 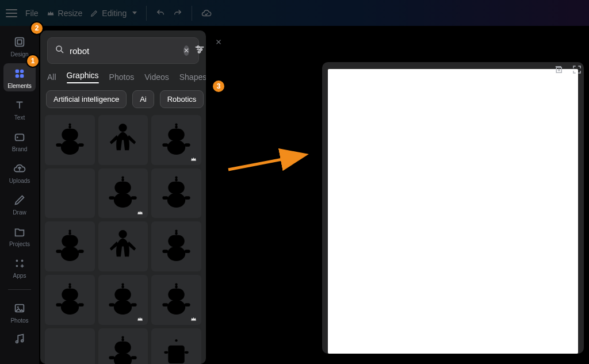 What do you see at coordinates (20, 173) in the screenshot?
I see `rail-uploads: Uploads` at bounding box center [20, 173].